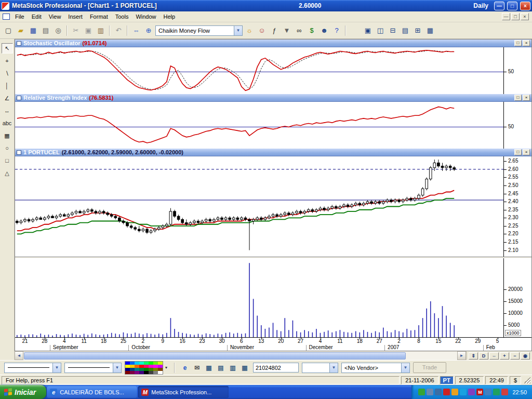  What do you see at coordinates (299, 31) in the screenshot?
I see `binoculars-icon: ∞` at bounding box center [299, 31].